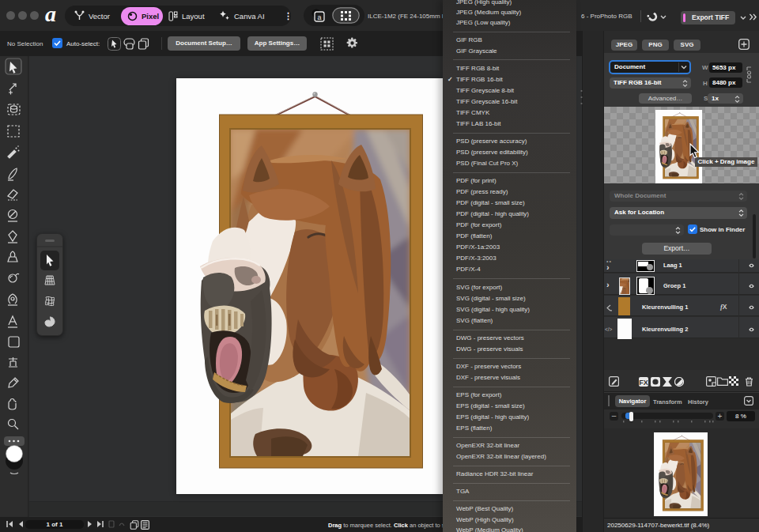  What do you see at coordinates (319, 17) in the screenshot?
I see `svg-text: a` at bounding box center [319, 17].